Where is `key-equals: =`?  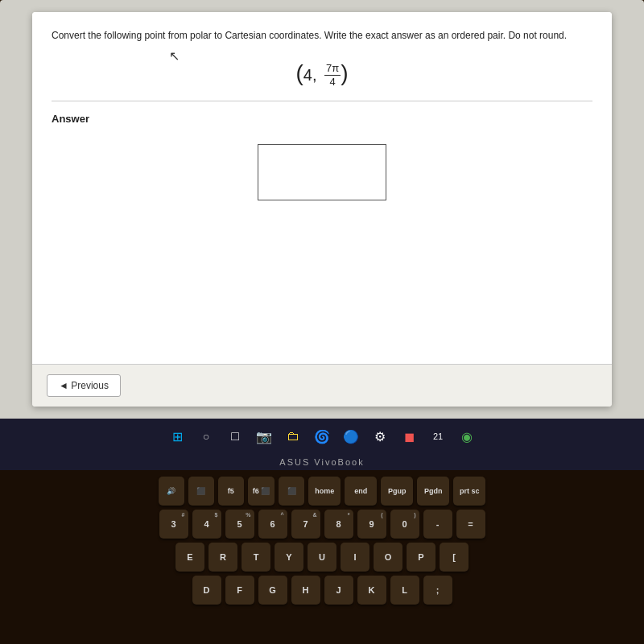
key-equals: = is located at coordinates (471, 524).